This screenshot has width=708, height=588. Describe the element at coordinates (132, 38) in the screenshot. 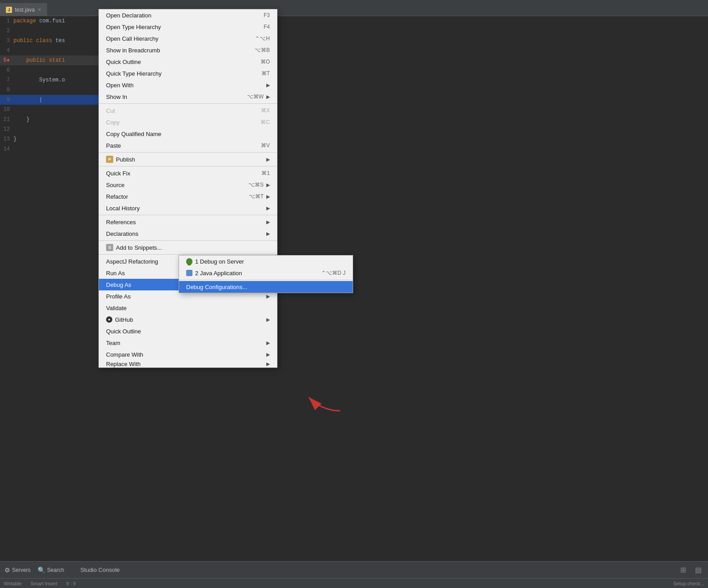

I see `menu-item-label: Open Call Hierarchy` at that location.